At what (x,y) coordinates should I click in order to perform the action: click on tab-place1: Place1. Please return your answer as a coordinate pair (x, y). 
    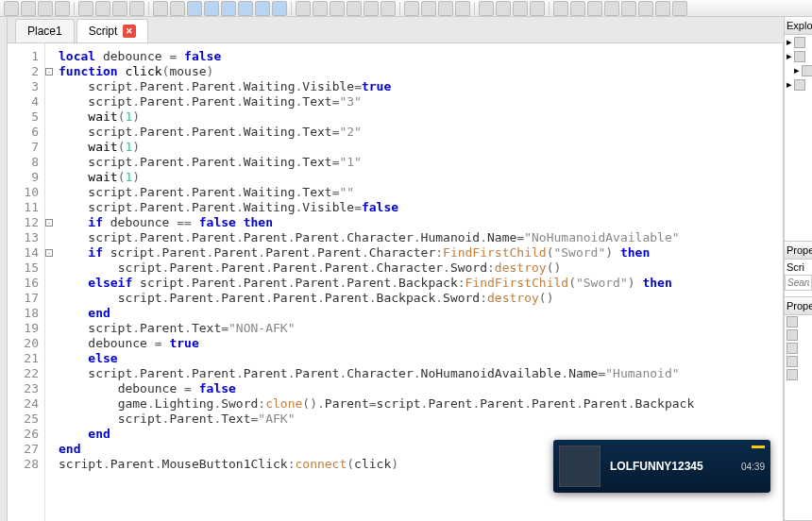
    Looking at the image, I should click on (45, 30).